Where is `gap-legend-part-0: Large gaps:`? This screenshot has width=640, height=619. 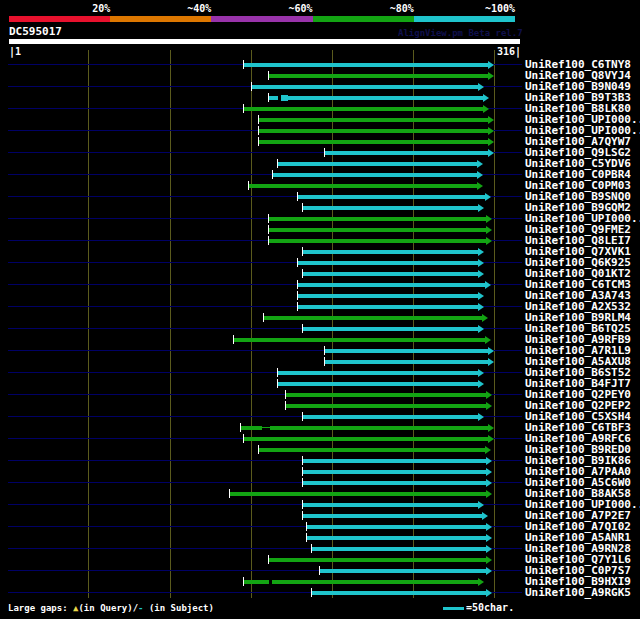 gap-legend-part-0: Large gaps: is located at coordinates (40, 608).